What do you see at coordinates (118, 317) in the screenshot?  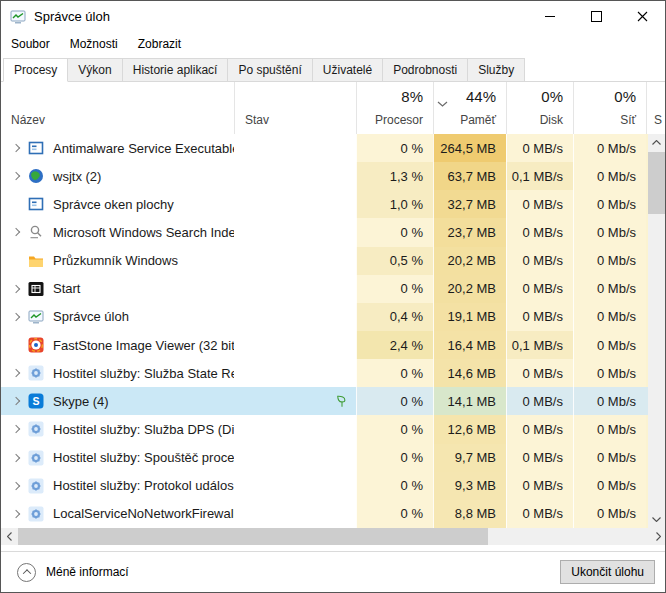 I see `process-name-cell: Správce úloh` at bounding box center [118, 317].